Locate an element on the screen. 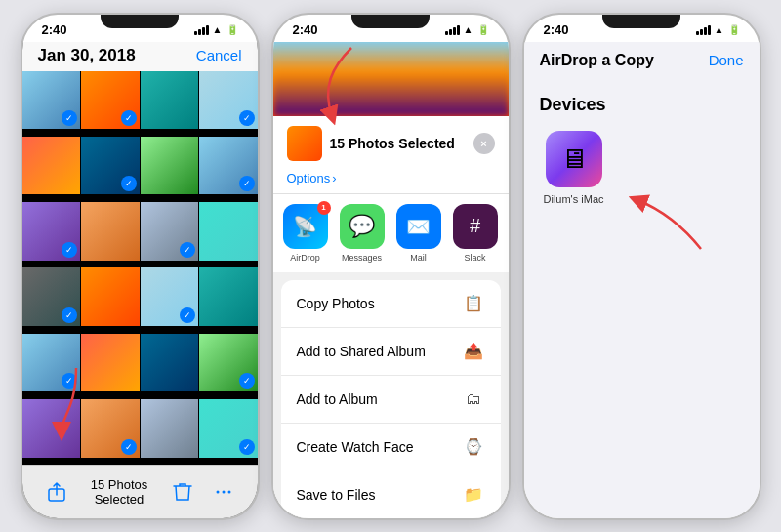 The image size is (781, 532). action-add-shared-album: Add to Shared Album 📤 is located at coordinates (390, 351).